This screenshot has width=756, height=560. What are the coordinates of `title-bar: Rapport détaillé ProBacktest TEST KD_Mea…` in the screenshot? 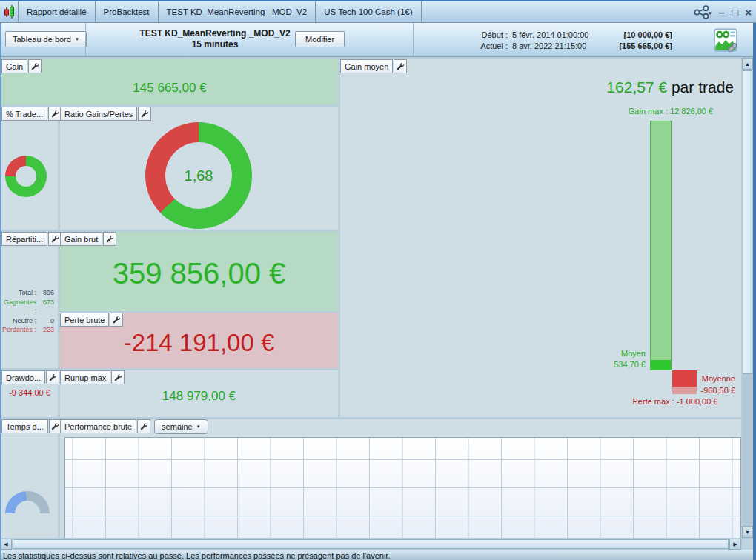 It's located at (378, 12).